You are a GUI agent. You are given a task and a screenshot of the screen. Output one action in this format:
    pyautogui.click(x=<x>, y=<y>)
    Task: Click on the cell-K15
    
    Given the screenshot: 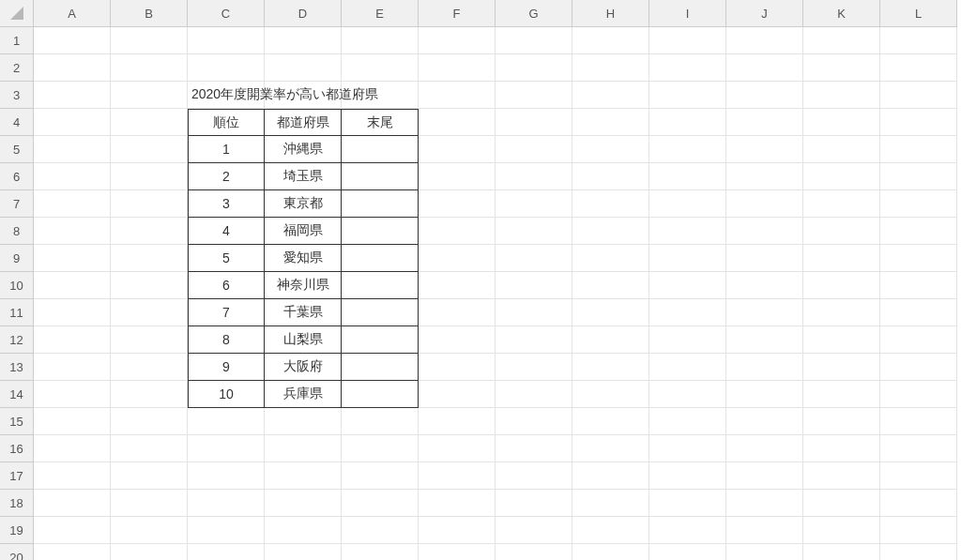 What is the action you would take?
    pyautogui.click(x=842, y=422)
    